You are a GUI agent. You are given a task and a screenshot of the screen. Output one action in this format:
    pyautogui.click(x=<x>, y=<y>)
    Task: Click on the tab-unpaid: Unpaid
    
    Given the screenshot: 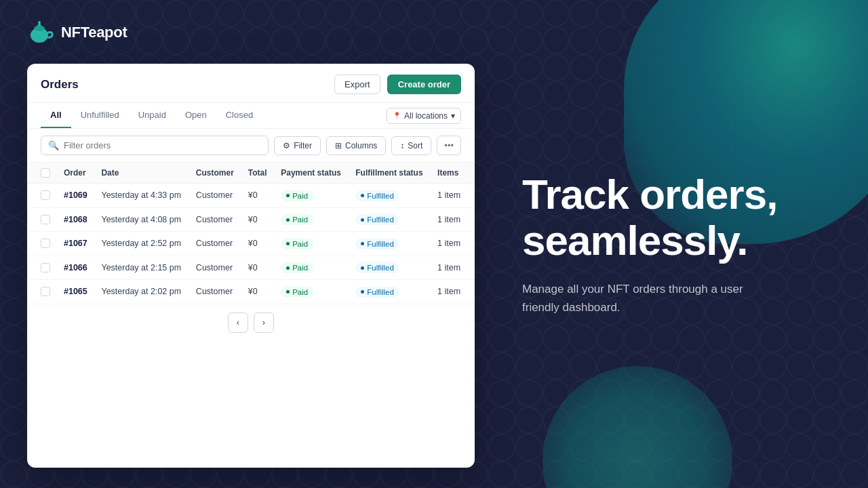 What is the action you would take?
    pyautogui.click(x=152, y=115)
    